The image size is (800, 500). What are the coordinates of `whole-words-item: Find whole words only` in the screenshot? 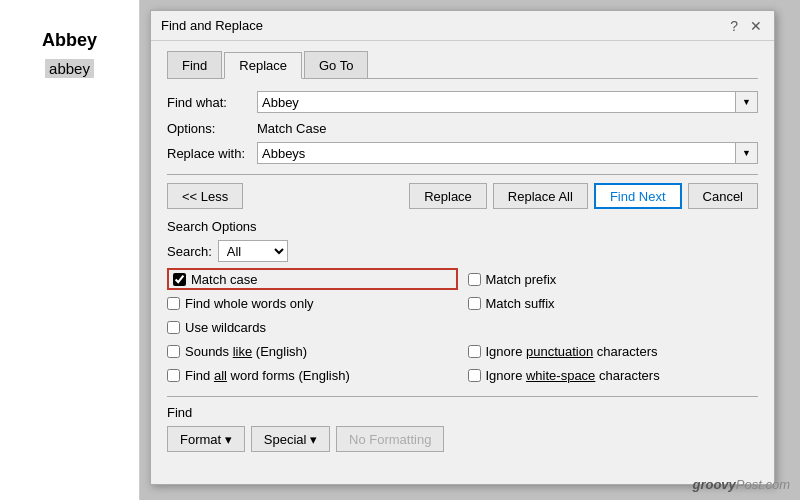 It's located at (312, 303).